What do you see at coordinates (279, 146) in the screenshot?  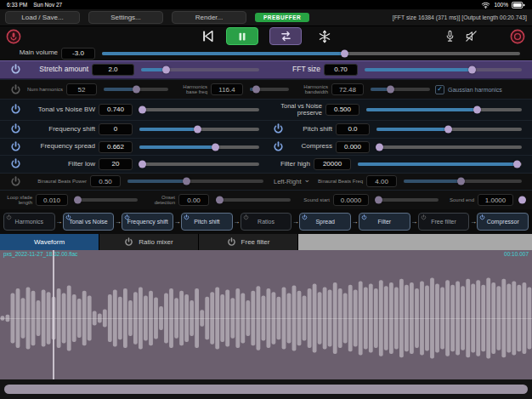 I see `compress-power-icon` at bounding box center [279, 146].